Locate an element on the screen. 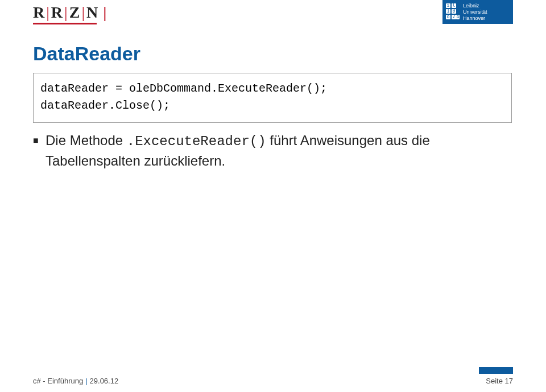 Image resolution: width=546 pixels, height=392 pixels. luh-line: Hannover is located at coordinates (475, 18).